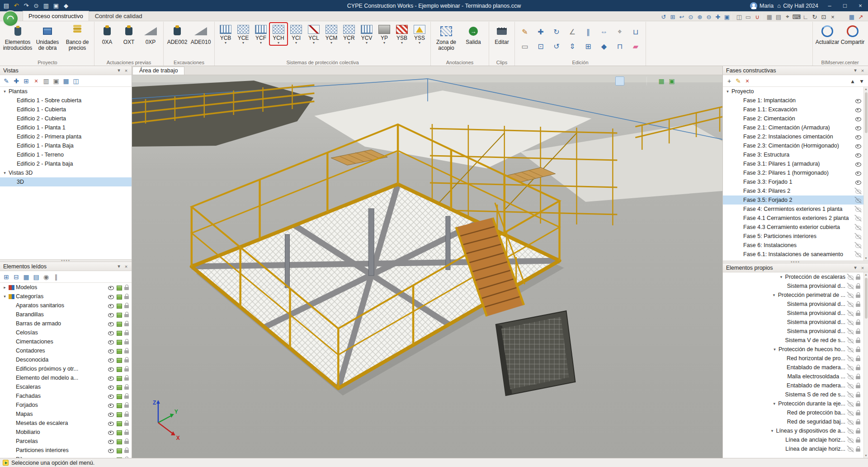  I want to click on comment-icon: ⊡, so click(824, 17).